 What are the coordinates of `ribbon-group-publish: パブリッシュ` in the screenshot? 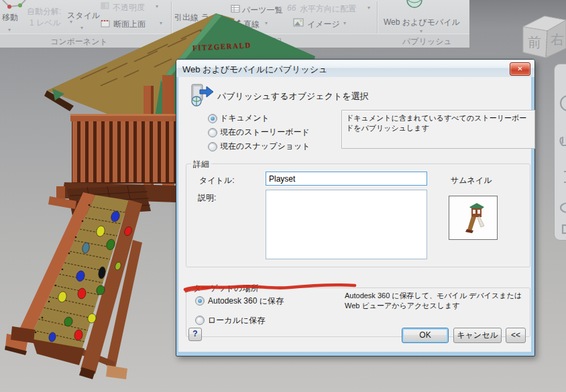 It's located at (427, 42).